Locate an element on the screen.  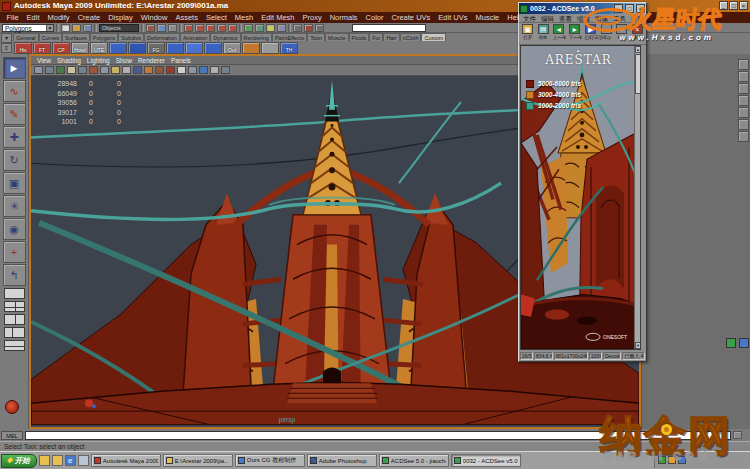
menu-set-selector: Polygons▼ is located at coordinates (28, 28).